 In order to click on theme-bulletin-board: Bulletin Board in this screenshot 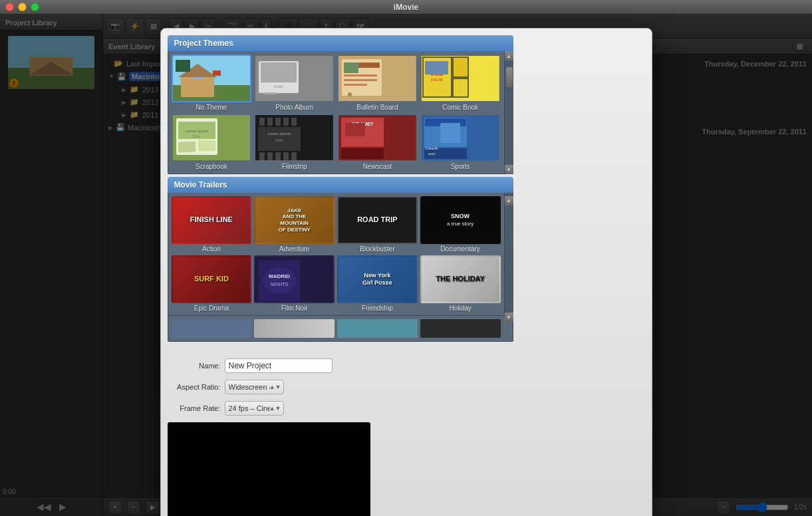, I will do `click(378, 82)`.